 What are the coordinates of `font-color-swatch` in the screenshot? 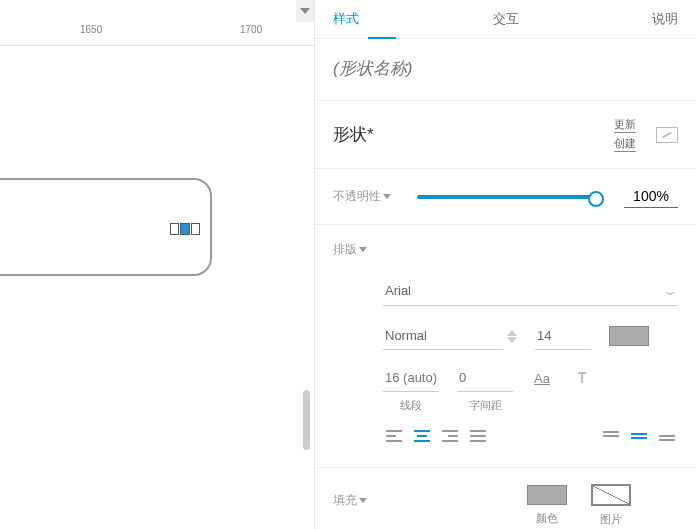 It's located at (629, 336).